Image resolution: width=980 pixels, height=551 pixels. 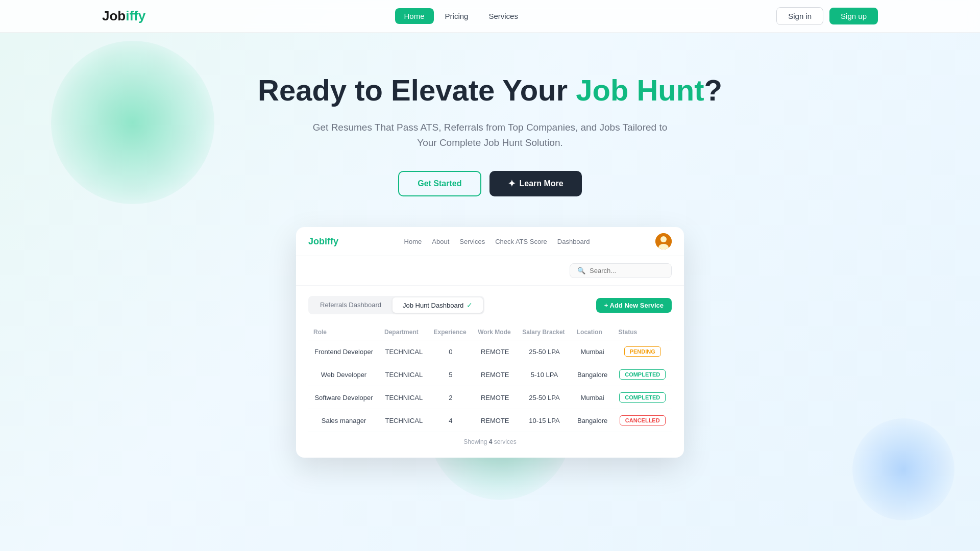 What do you see at coordinates (451, 420) in the screenshot?
I see `cell-experience: 4` at bounding box center [451, 420].